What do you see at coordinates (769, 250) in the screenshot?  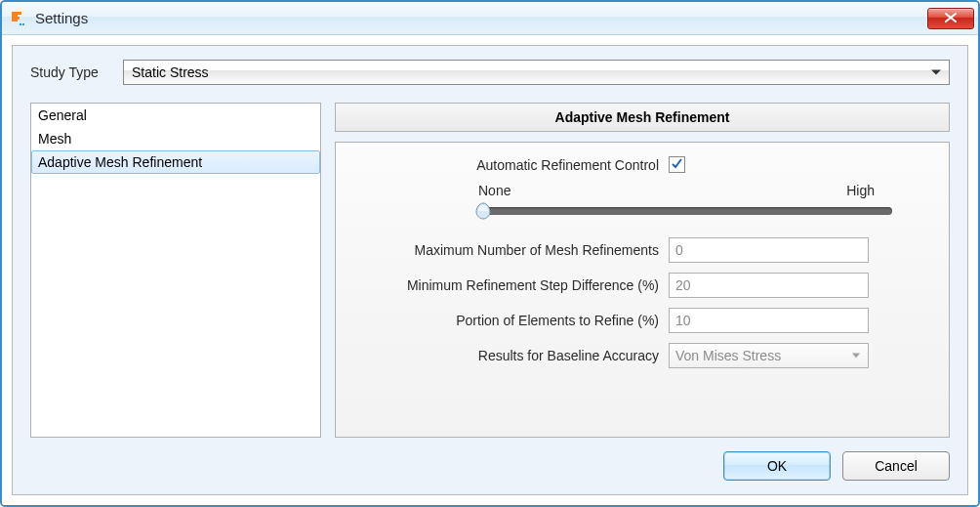 I see `max-refinements-input` at bounding box center [769, 250].